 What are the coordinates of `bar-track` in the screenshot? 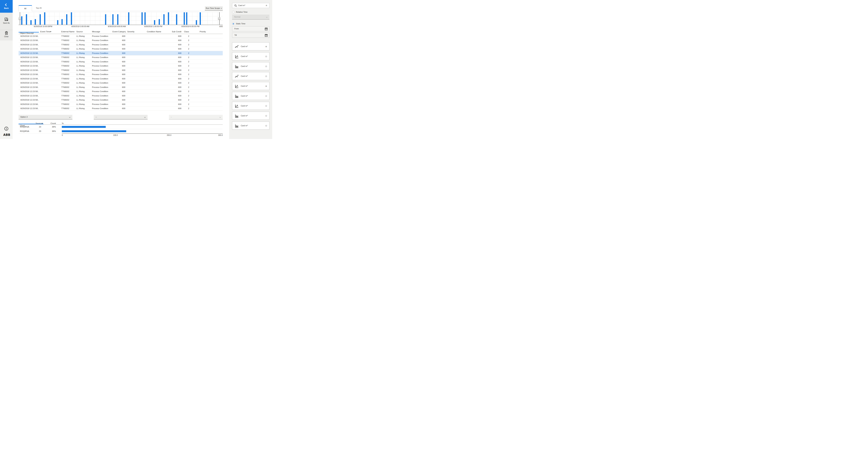 It's located at (142, 127).